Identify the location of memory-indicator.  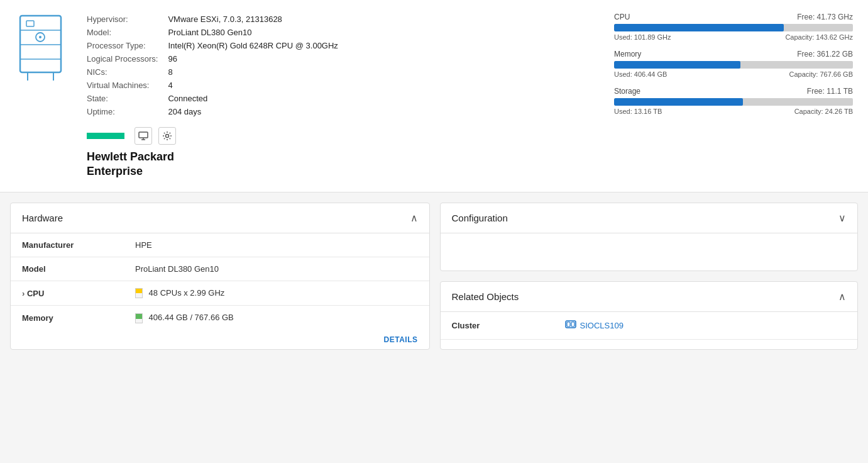
(139, 318).